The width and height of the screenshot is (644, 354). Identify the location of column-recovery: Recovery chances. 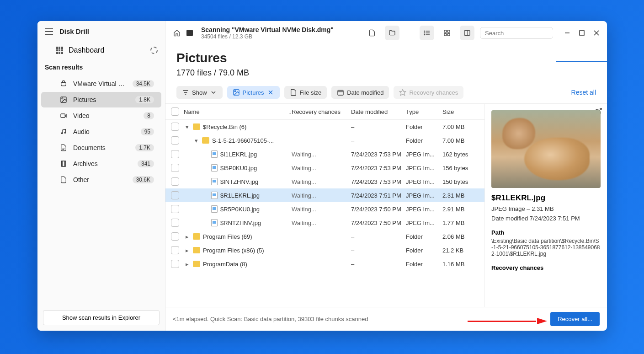
(321, 112).